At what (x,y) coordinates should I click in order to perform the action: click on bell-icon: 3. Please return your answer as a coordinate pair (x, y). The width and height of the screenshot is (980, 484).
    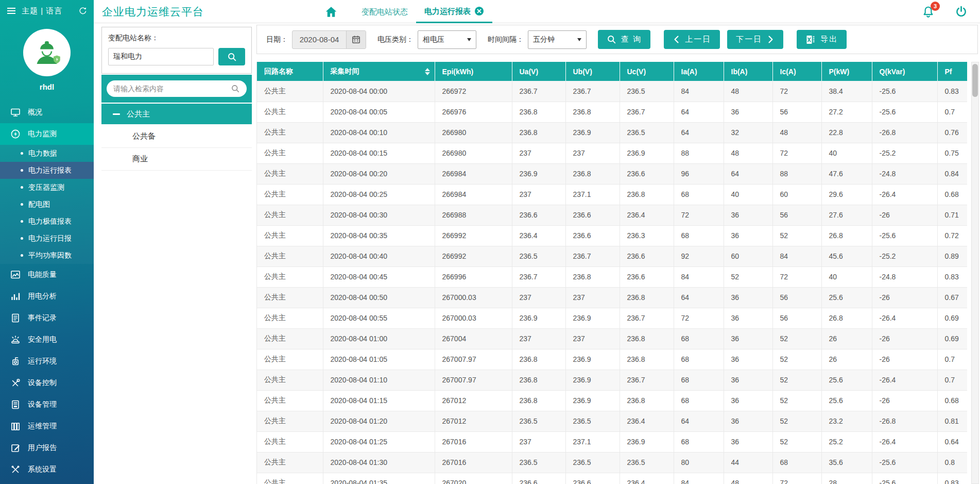
    Looking at the image, I should click on (928, 11).